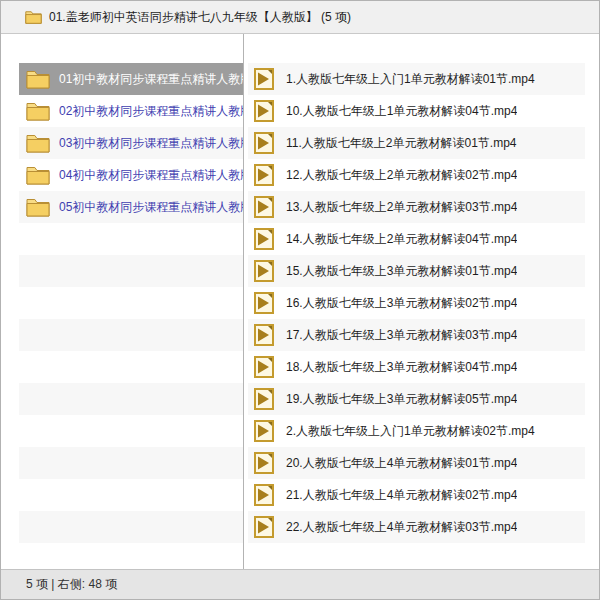 Image resolution: width=600 pixels, height=600 pixels. What do you see at coordinates (402, 176) in the screenshot?
I see `file-name: 12.人教版七年级上2单元教材解读02节.mp4` at bounding box center [402, 176].